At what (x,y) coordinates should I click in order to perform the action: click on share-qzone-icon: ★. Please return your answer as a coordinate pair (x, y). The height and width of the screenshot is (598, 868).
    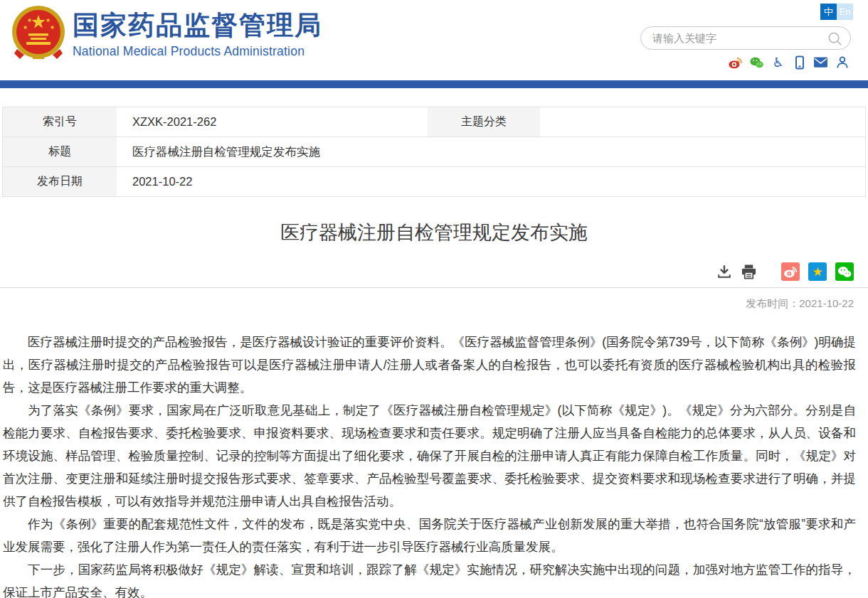
    Looking at the image, I should click on (817, 272).